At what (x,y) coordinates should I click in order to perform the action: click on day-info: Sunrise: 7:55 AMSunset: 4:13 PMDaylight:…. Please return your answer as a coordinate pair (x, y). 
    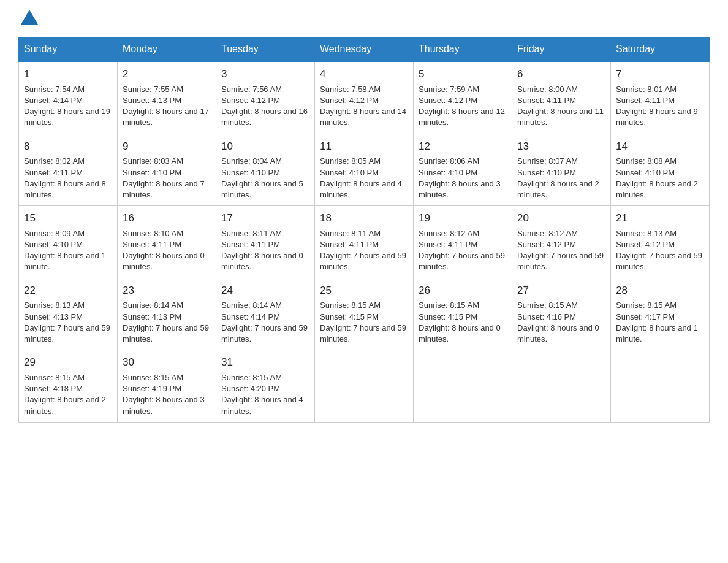
    Looking at the image, I should click on (165, 106).